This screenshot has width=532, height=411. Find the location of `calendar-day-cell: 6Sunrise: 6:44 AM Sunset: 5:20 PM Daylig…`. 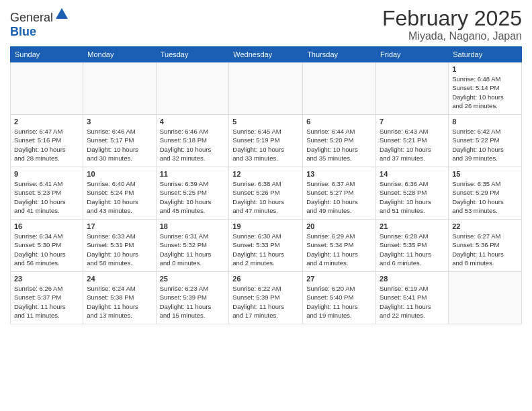

calendar-day-cell: 6Sunrise: 6:44 AM Sunset: 5:20 PM Daylig… is located at coordinates (340, 141).